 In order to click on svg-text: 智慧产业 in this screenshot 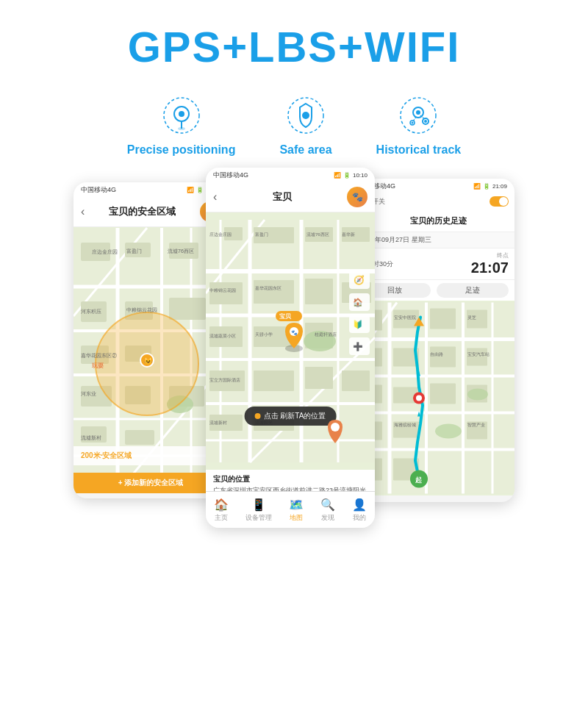, I will do `click(476, 425)`.